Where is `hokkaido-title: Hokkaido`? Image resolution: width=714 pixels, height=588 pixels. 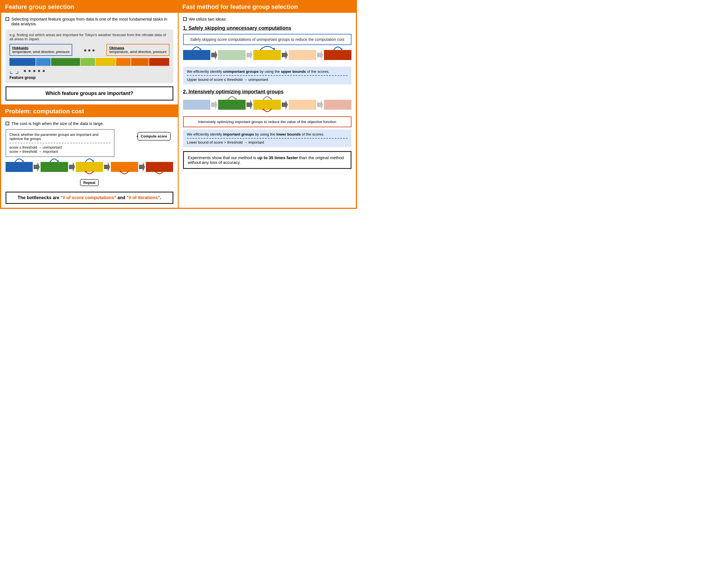
hokkaido-title: Hokkaido is located at coordinates (41, 48).